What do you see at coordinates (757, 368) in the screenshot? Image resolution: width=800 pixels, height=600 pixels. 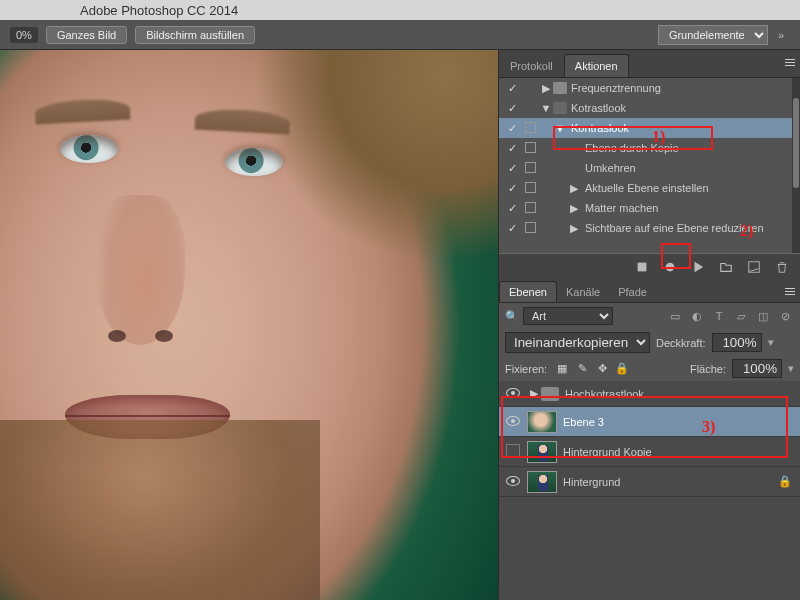 I see `fill-input` at bounding box center [757, 368].